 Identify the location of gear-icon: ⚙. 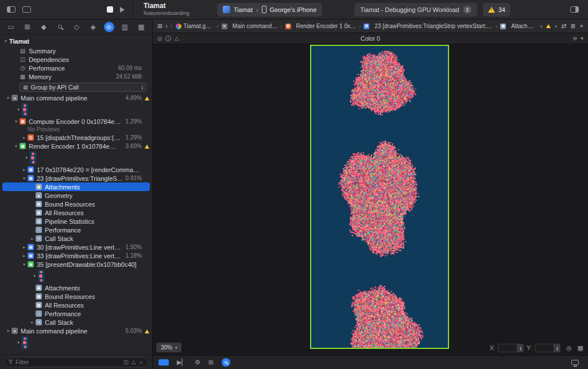
(198, 363).